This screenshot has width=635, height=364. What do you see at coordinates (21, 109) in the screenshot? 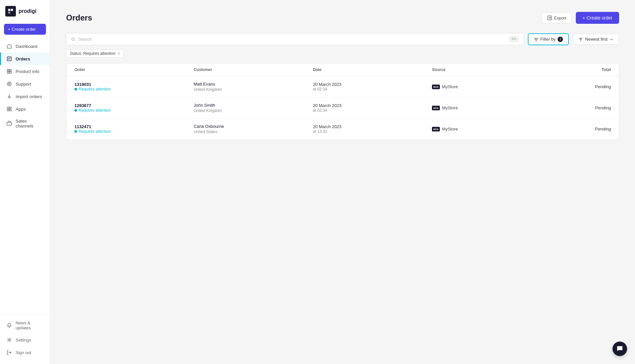
I see `sidebar-item-label-apps: Apps` at bounding box center [21, 109].